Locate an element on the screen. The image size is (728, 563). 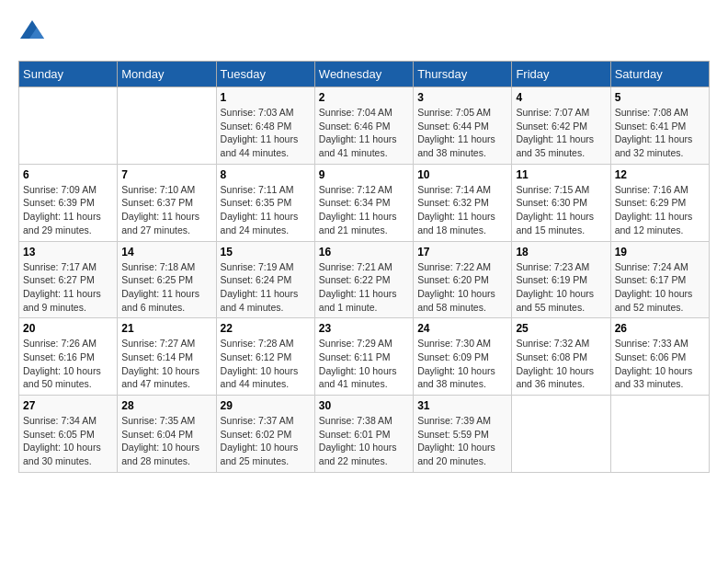
day-info: Sunrise: 7:33 AM Sunset: 6:06 PM Dayligh… is located at coordinates (660, 364).